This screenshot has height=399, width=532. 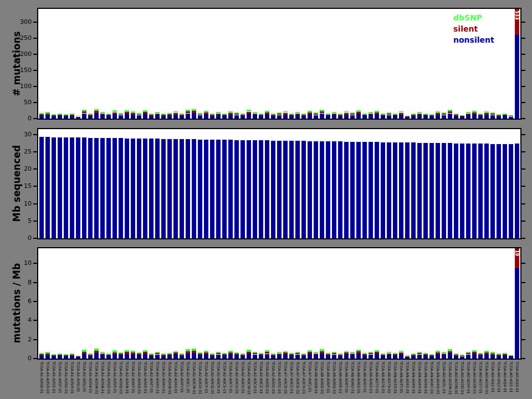 I want to click on sample-id-text: TCGA-A8-A06T-01, so click(x=346, y=377).